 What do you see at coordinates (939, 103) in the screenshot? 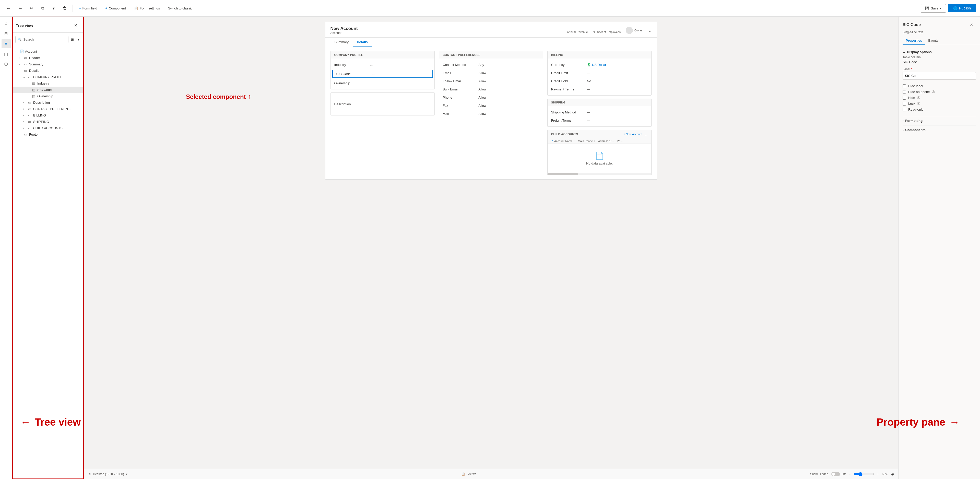
I see `lock-row: Lock ⓘ` at bounding box center [939, 103].